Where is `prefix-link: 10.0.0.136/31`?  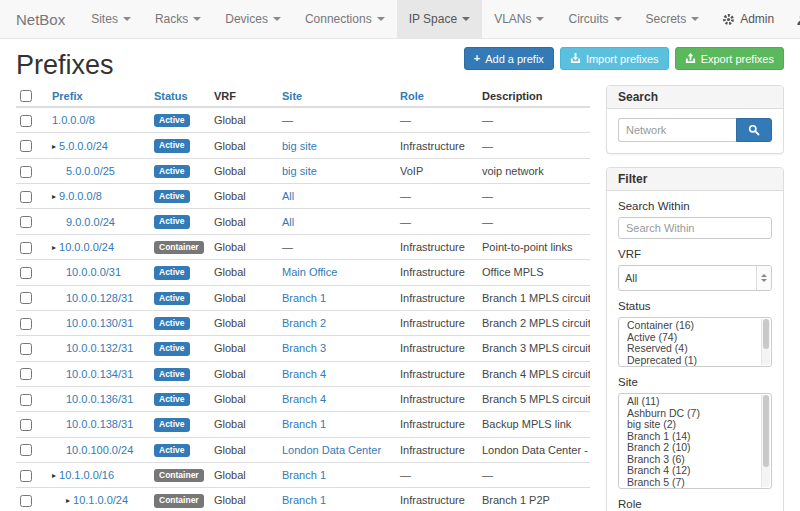
prefix-link: 10.0.0.136/31 is located at coordinates (100, 399).